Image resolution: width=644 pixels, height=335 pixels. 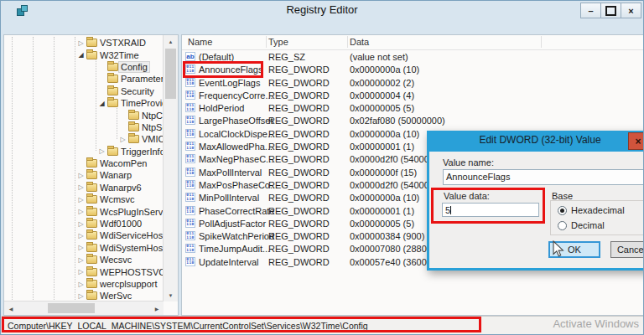 I want to click on tree-item-label: Wdf01000, so click(x=121, y=224).